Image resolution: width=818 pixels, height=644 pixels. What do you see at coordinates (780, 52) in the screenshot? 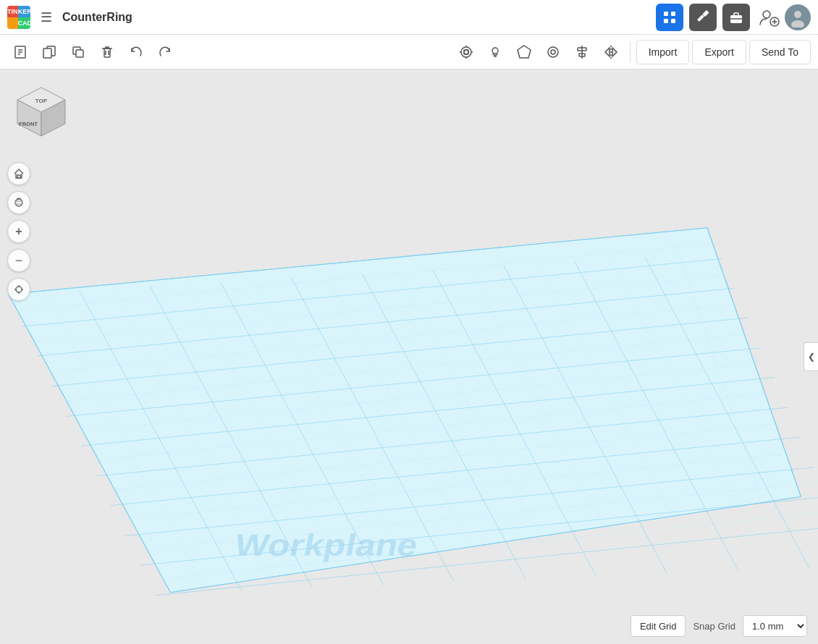
I see `send-to-button: Send To` at bounding box center [780, 52].